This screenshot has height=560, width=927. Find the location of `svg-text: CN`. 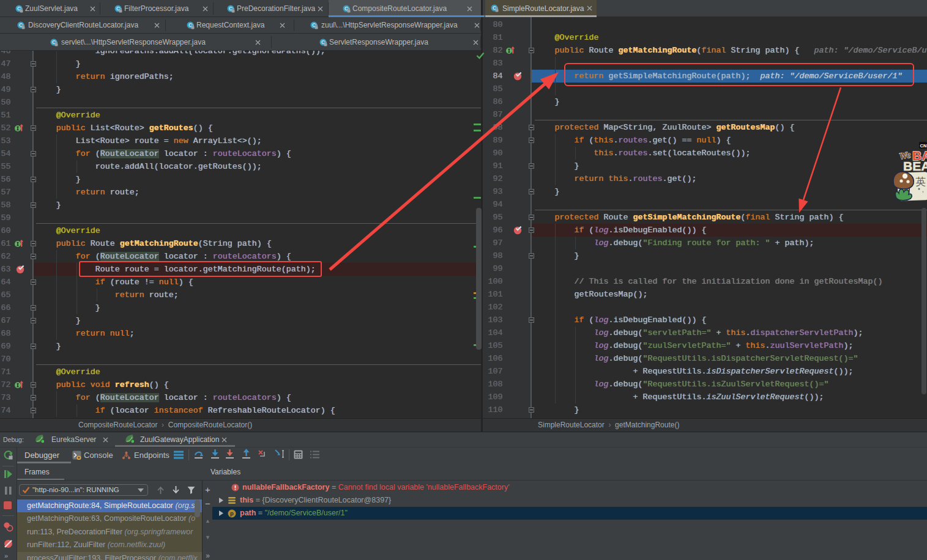

svg-text: CN is located at coordinates (924, 146).